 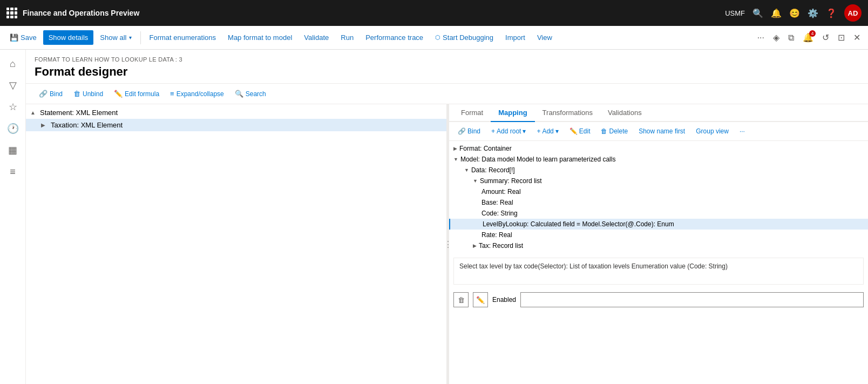 What do you see at coordinates (776, 13) in the screenshot?
I see `notification-icon: 🔔` at bounding box center [776, 13].